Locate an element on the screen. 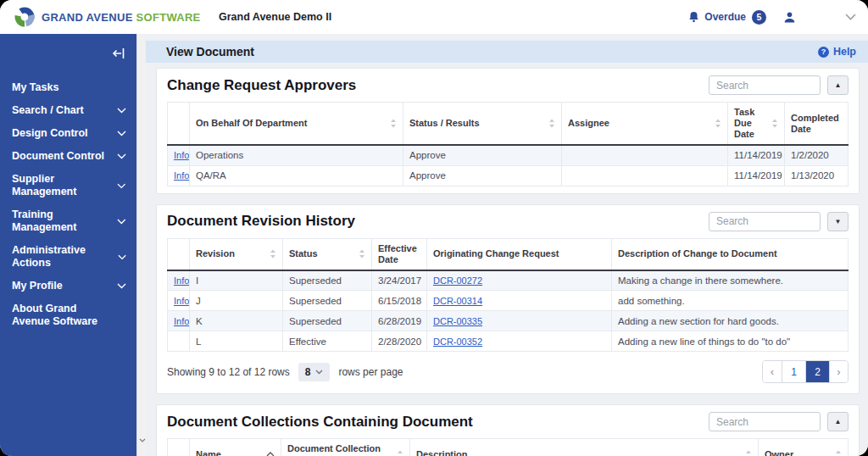 The height and width of the screenshot is (456, 868). sidebar-scrollbar is located at coordinates (141, 245).